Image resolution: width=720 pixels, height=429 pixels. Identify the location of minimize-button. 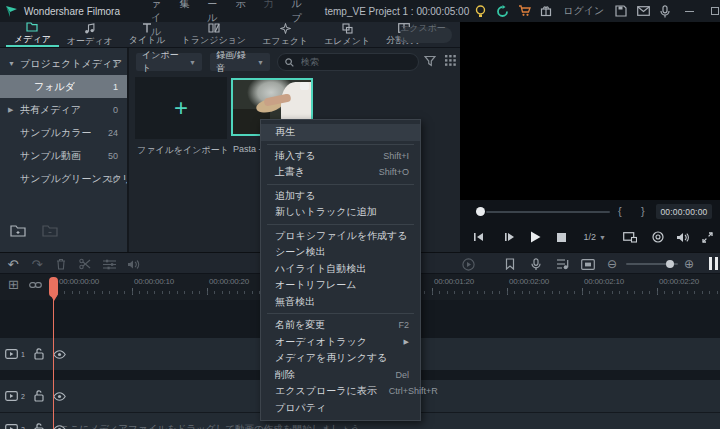
(689, 11).